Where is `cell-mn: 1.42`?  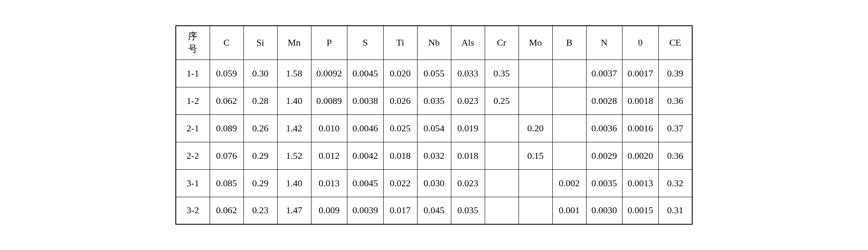
cell-mn: 1.42 is located at coordinates (294, 128).